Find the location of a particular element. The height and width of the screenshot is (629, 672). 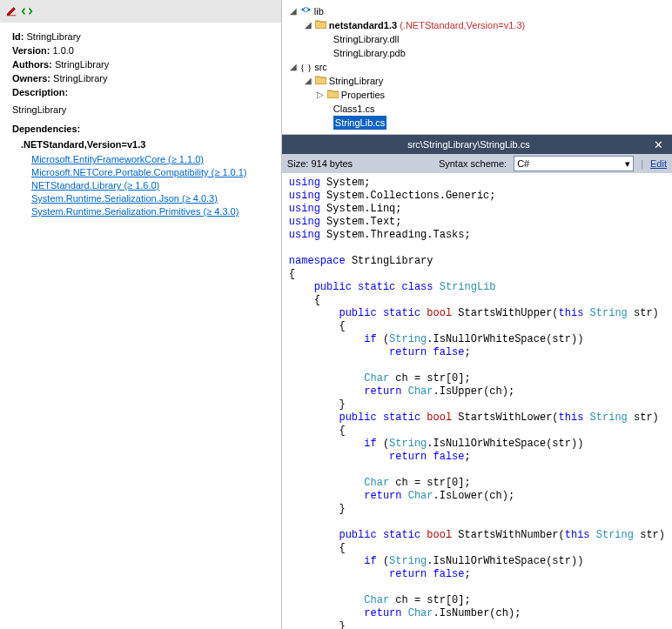

tree-file-stringlib: StringLib.cs is located at coordinates (477, 123).